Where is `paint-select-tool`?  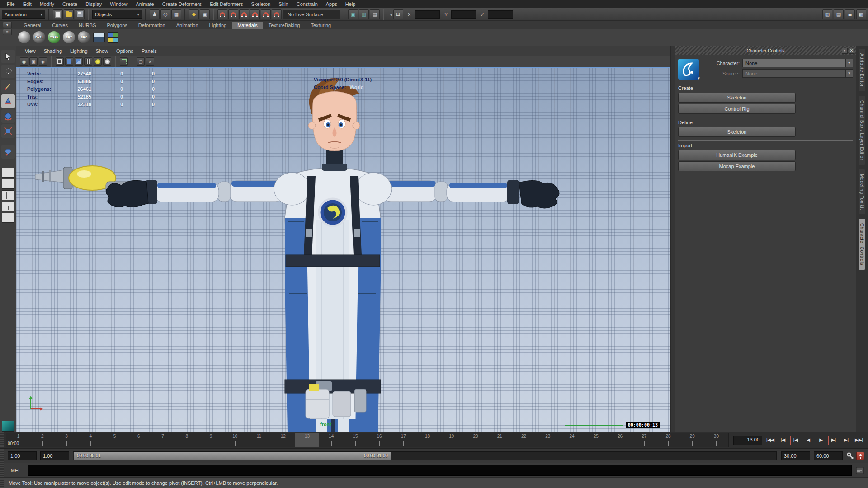 paint-select-tool is located at coordinates (8, 86).